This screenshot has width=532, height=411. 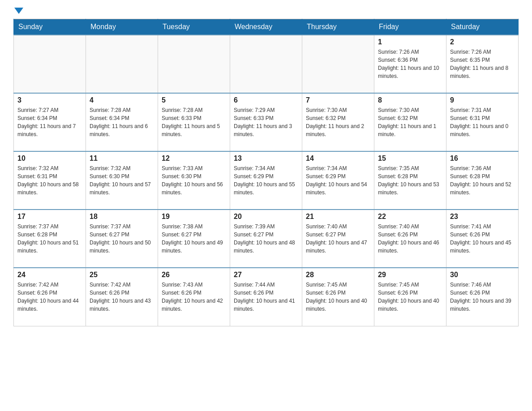 I want to click on calendar-week-row: 24Sunrise: 7:42 AM Sunset: 6:26 PM Dayli…, so click(x=266, y=297).